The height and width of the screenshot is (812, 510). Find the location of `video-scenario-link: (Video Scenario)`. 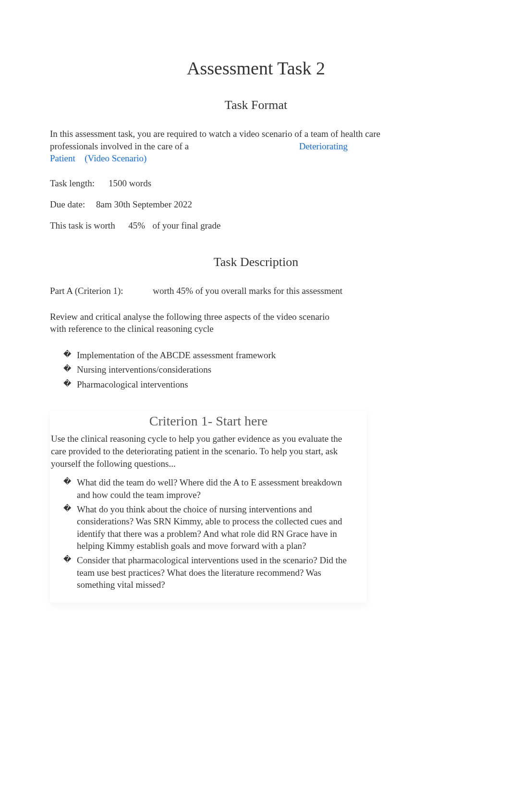

video-scenario-link: (Video Scenario) is located at coordinates (115, 158).